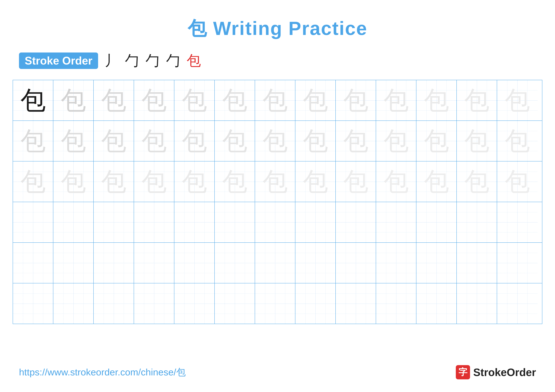  Describe the element at coordinates (278, 372) in the screenshot. I see `footer: https://www.strokeorder.com/chinese/包 字 …` at that location.